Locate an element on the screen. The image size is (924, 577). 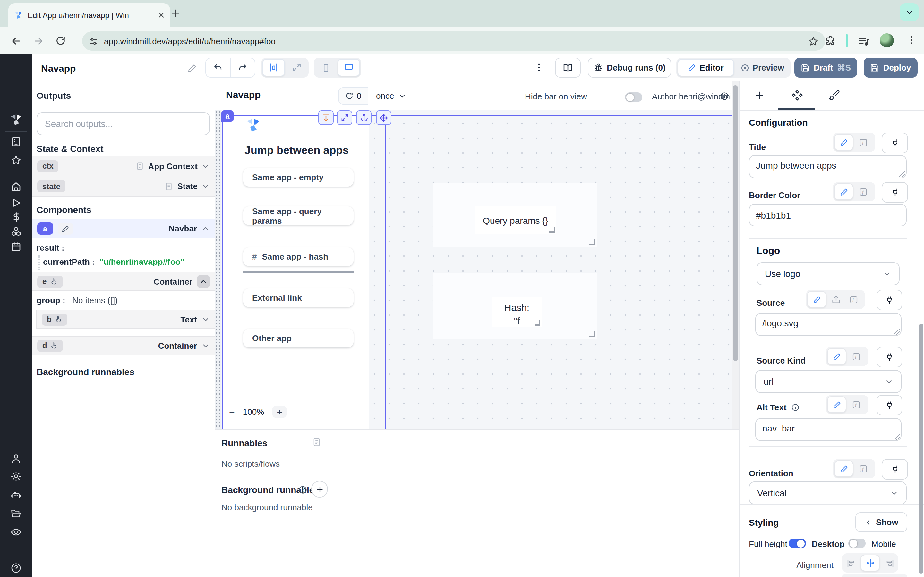
omnibox: app.windmill.dev/apps/edit/u/henri/navap… is located at coordinates (454, 41).